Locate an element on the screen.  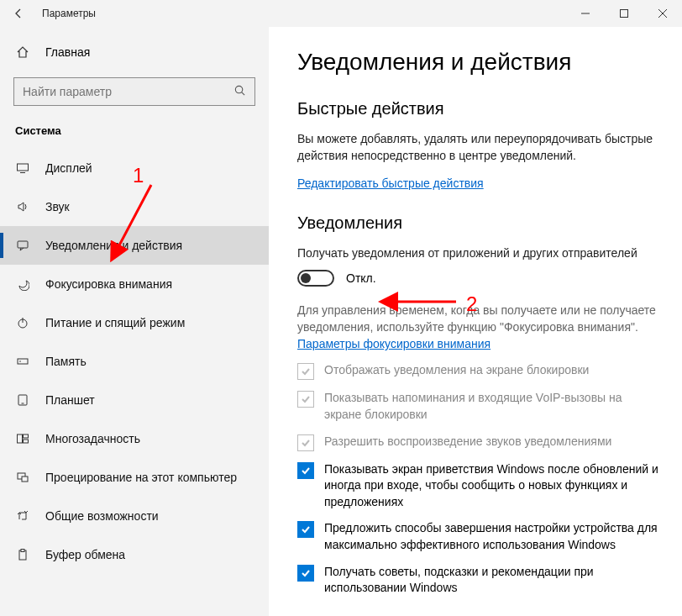
sidebar-item-label: Фокусировка внимания is located at coordinates (109, 284).